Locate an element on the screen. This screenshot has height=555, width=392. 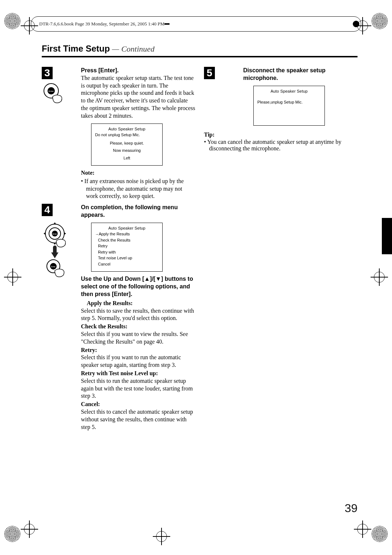
spiral-icon is located at coordinates (167, 24).